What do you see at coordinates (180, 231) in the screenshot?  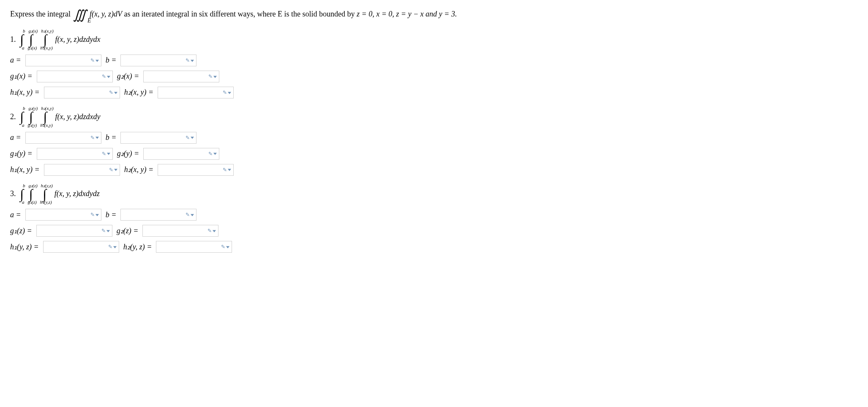 I see `p3-g2-input` at bounding box center [180, 231].